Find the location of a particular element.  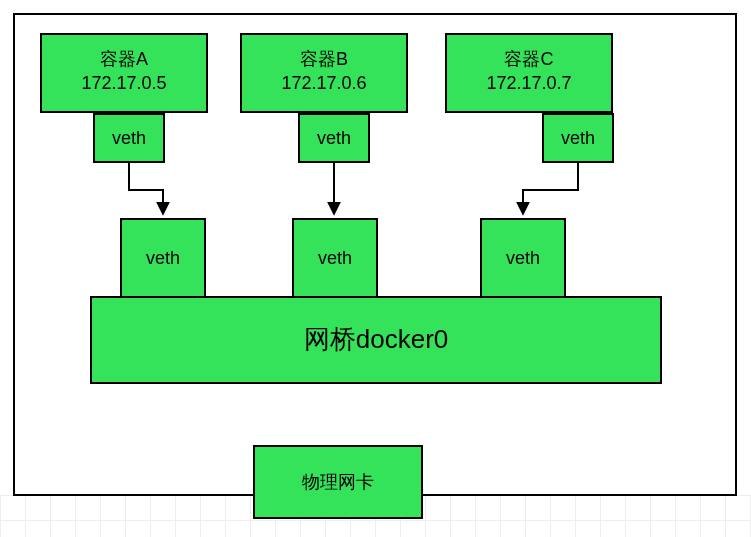

container-c-veth-label: veth is located at coordinates (578, 138).